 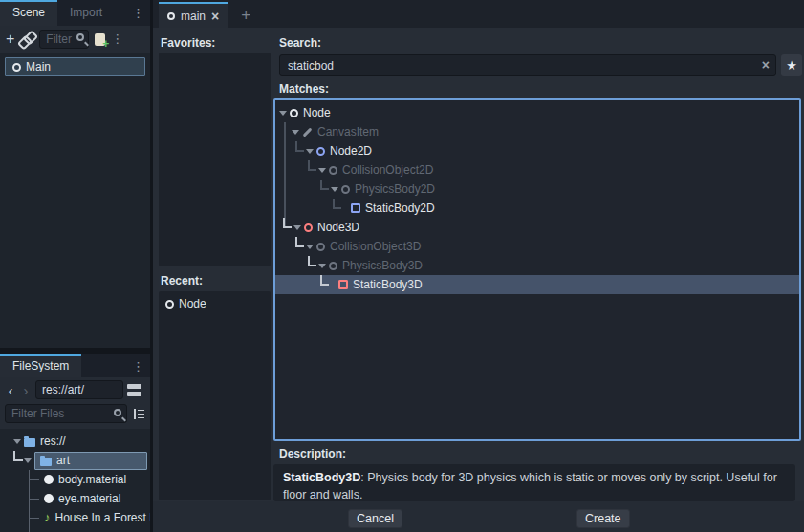 What do you see at coordinates (138, 13) in the screenshot?
I see `dock-menu-icon: ⋮` at bounding box center [138, 13].